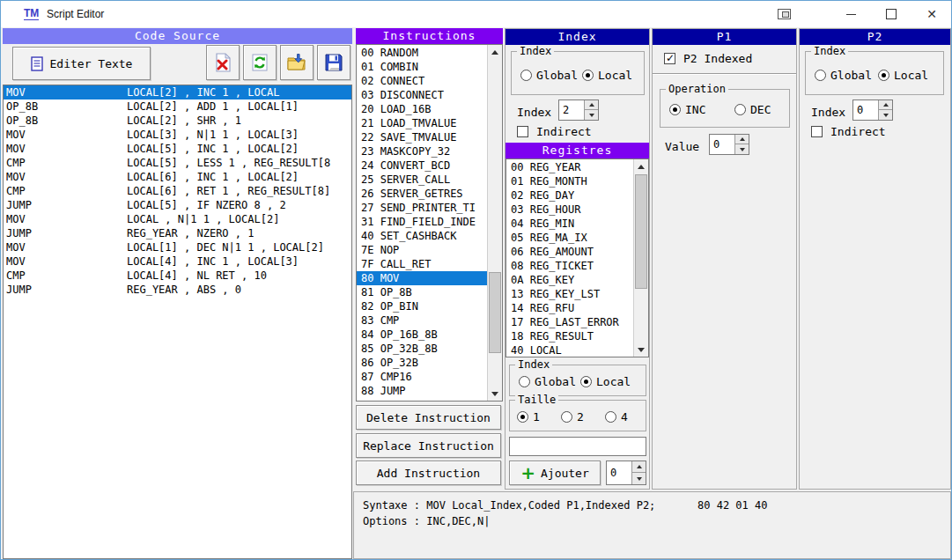 This screenshot has height=560, width=952. I want to click on instruction-item: 85 OP_32B_8B, so click(422, 349).